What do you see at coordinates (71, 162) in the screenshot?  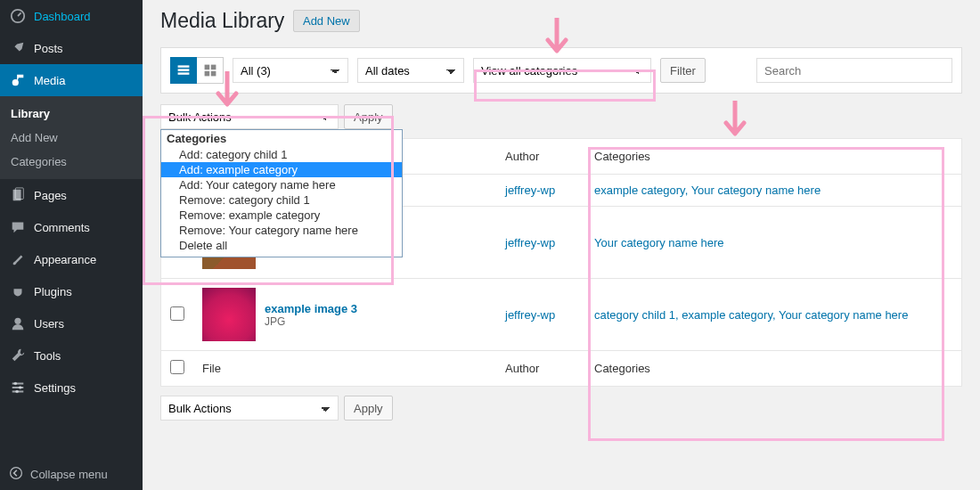 I see `submenu-categories: Categories` at bounding box center [71, 162].